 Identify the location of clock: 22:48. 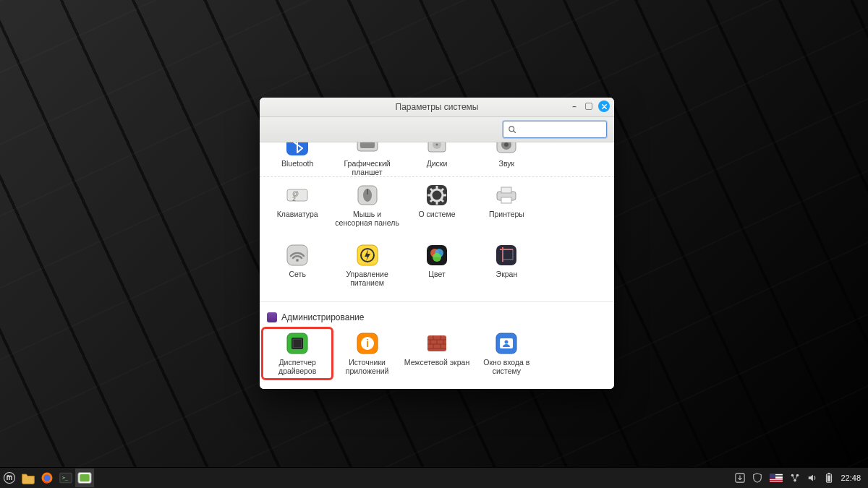
(851, 478).